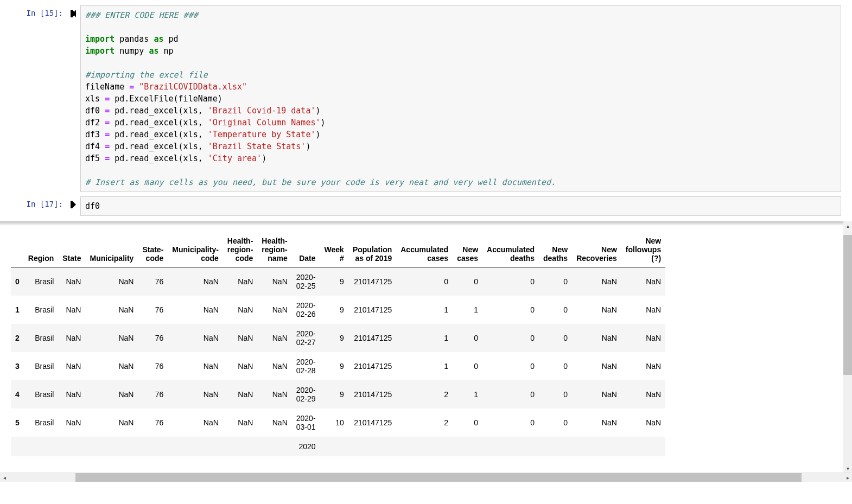 Image resolution: width=852 pixels, height=504 pixels. What do you see at coordinates (112, 250) in the screenshot?
I see `column-header: Municipality` at bounding box center [112, 250].